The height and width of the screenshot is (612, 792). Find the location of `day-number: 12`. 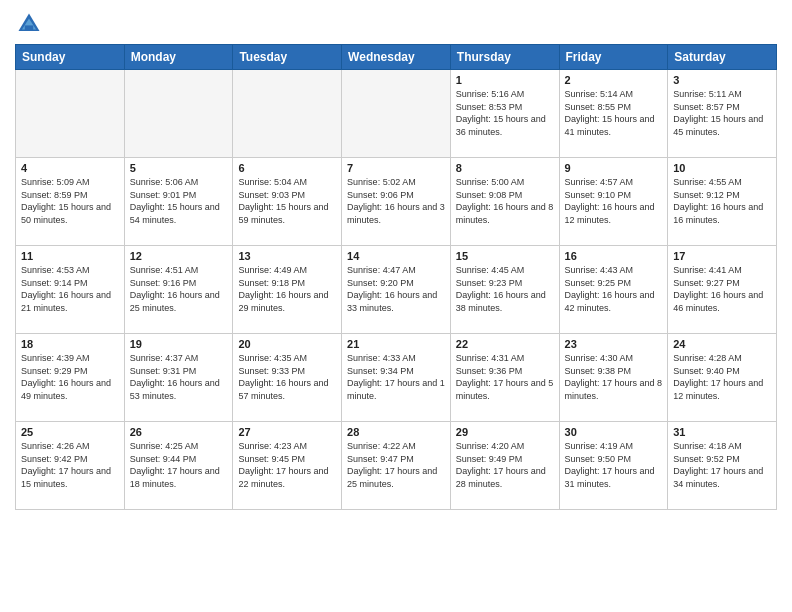

day-number: 12 is located at coordinates (179, 256).